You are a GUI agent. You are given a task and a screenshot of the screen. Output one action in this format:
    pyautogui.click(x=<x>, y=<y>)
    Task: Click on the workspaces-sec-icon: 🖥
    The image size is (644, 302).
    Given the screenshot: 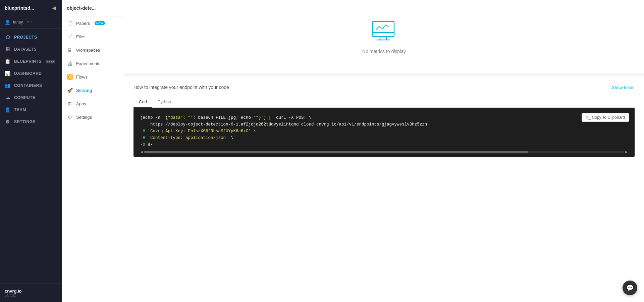 What is the action you would take?
    pyautogui.click(x=70, y=50)
    